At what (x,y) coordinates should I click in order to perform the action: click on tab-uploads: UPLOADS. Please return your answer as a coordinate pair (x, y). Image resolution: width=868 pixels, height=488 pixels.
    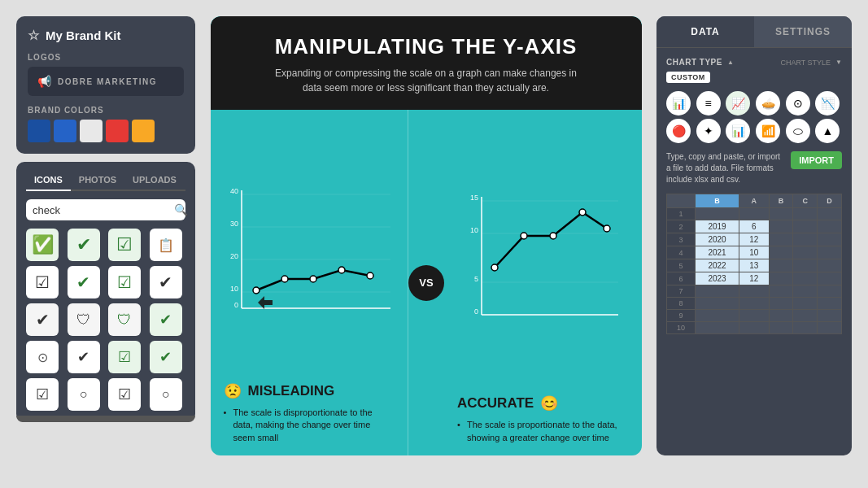
    Looking at the image, I should click on (155, 181).